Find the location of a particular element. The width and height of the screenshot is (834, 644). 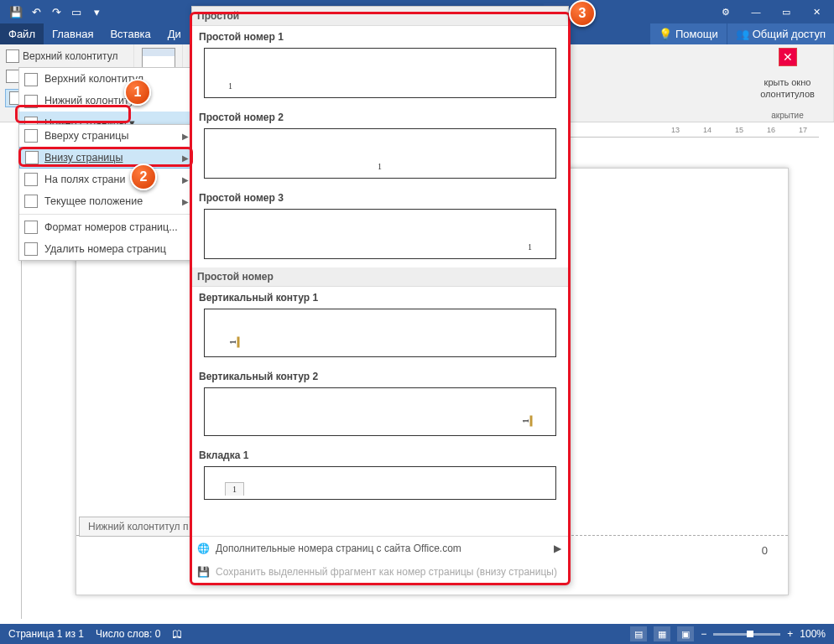

gallery-item-simple-3: Простой номер 3 1 is located at coordinates (380, 227).